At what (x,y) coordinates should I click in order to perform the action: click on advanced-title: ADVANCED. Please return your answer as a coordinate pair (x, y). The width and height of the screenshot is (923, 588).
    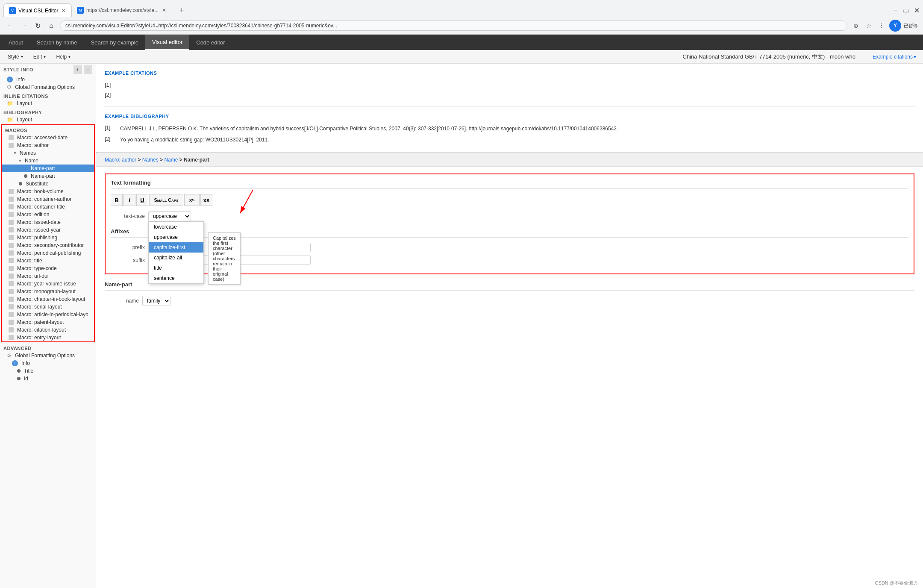
    Looking at the image, I should click on (48, 347).